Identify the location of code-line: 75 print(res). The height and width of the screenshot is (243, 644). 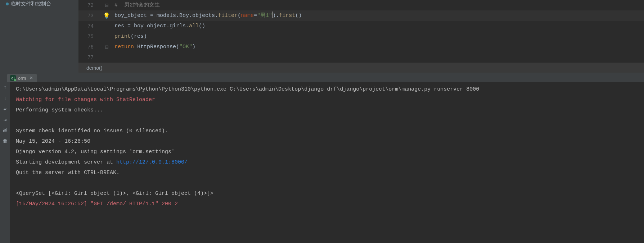
(361, 37).